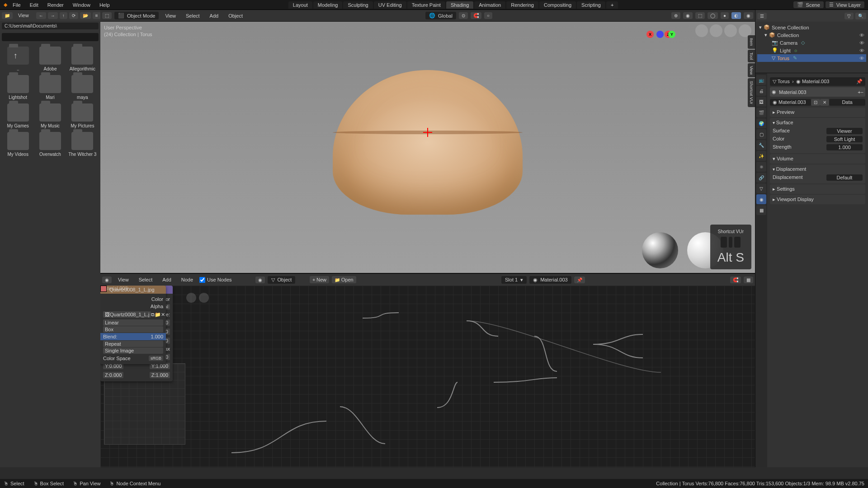  What do you see at coordinates (844, 131) in the screenshot?
I see `surface-shader-selector: Viewer` at bounding box center [844, 131].